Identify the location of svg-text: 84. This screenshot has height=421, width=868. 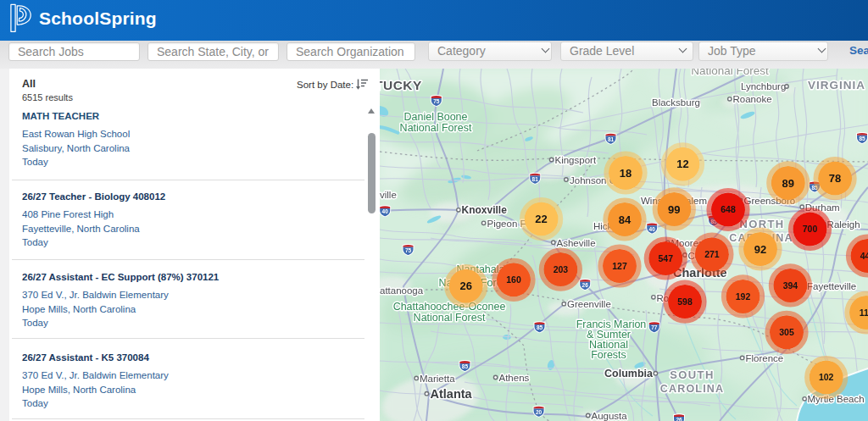
(626, 220).